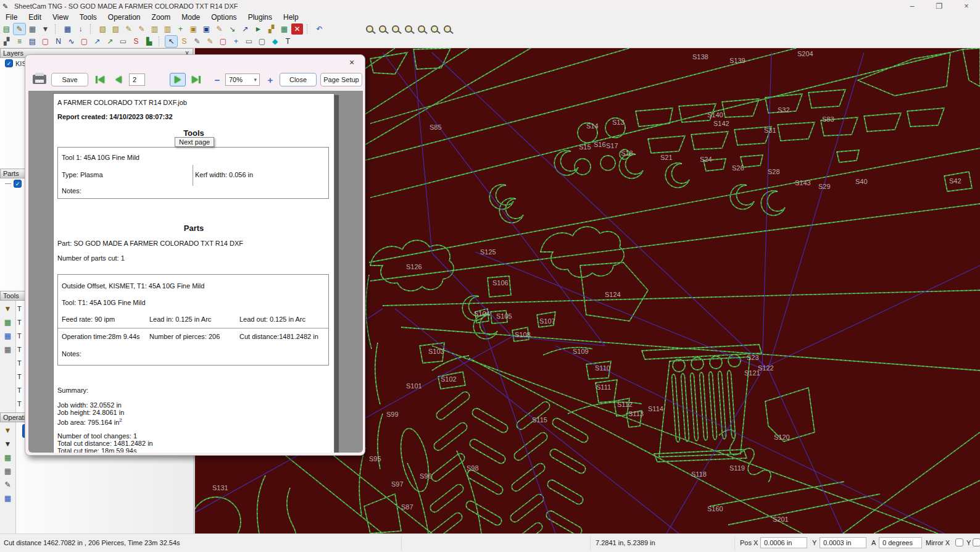  Describe the element at coordinates (275, 41) in the screenshot. I see `snap-icon: ◆` at that location.